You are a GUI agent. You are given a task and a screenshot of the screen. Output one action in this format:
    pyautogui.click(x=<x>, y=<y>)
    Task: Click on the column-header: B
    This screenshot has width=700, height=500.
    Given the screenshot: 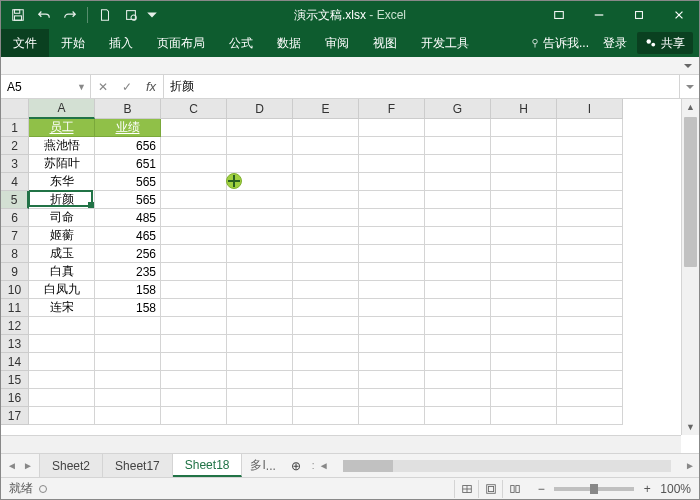 What is the action you would take?
    pyautogui.click(x=128, y=109)
    